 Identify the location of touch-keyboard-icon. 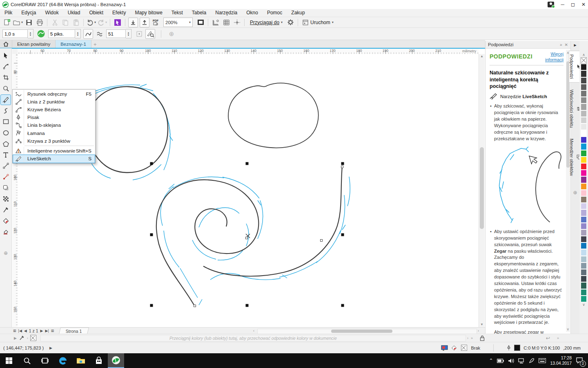
(542, 361).